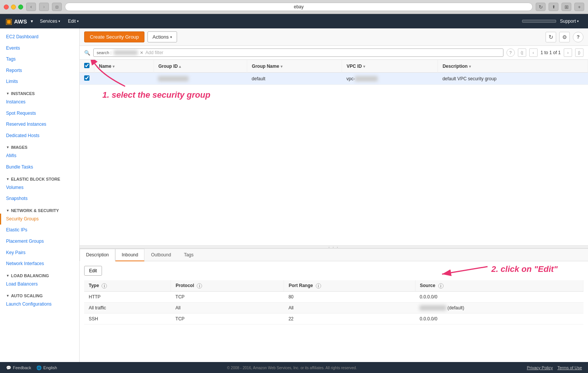 The width and height of the screenshot is (588, 373). I want to click on actions-arrow-icon: ▾, so click(171, 37).